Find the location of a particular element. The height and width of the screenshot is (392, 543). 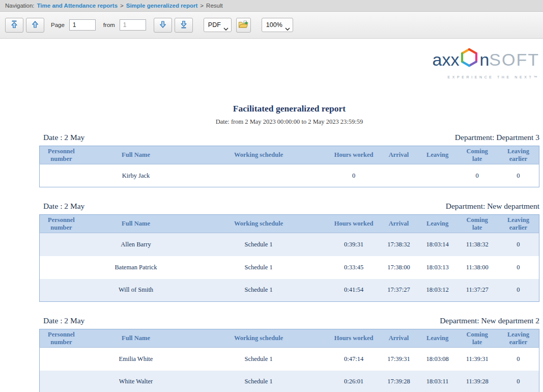

cell-hours-worked: 0:26:01 is located at coordinates (354, 381).